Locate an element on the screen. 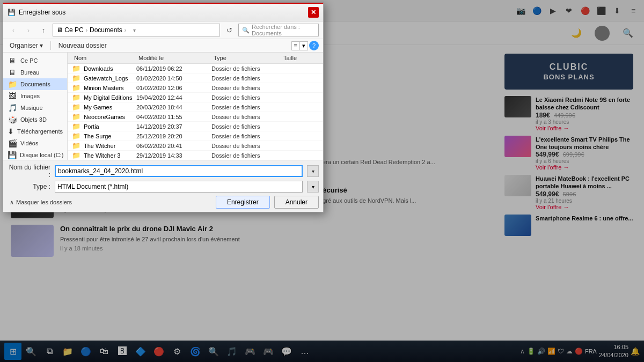 The height and width of the screenshot is (362, 644). nav-images: 🖼 Images is located at coordinates (35, 96).